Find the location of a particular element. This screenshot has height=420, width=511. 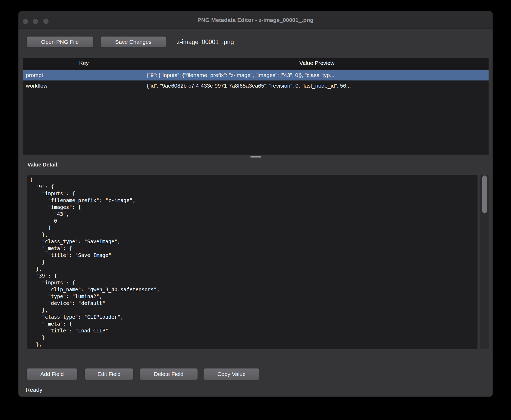

window-title: PNG Metadata Editor - z-image_00001_.png is located at coordinates (256, 20).